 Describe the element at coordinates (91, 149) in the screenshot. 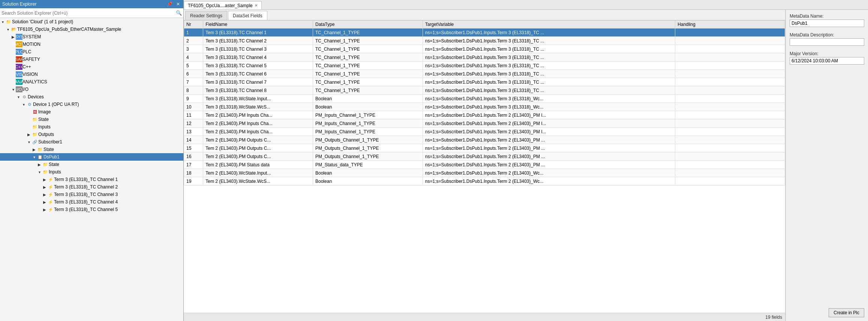

I see `tree-item-state2: ▶📁State` at that location.